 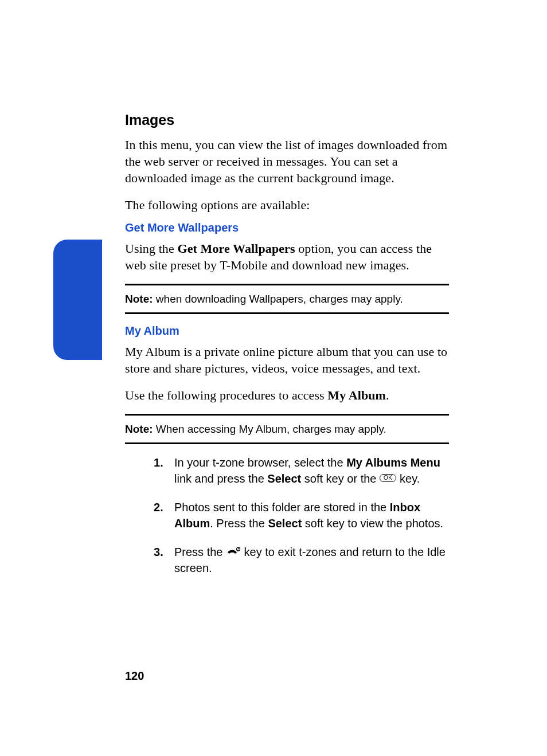 What do you see at coordinates (302, 515) in the screenshot?
I see `step-2: Photos sent to this folder are stored in…` at bounding box center [302, 515].